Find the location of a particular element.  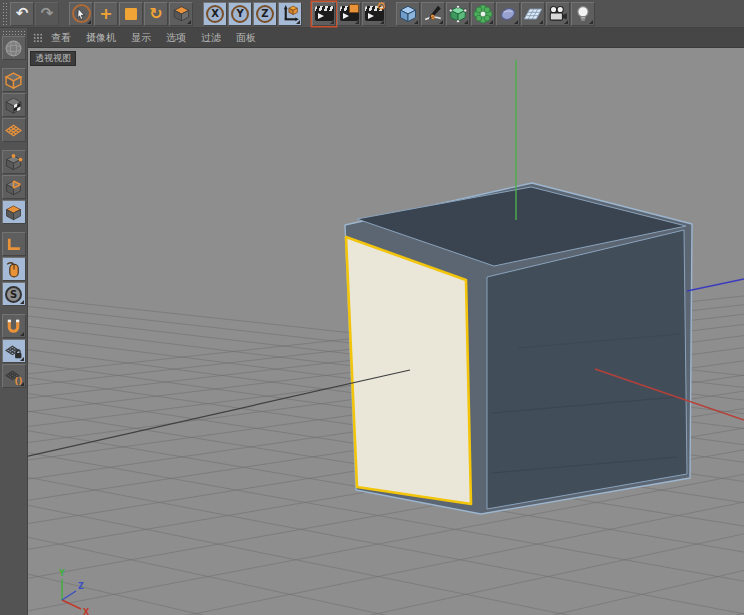

field-object-button is located at coordinates (508, 14).